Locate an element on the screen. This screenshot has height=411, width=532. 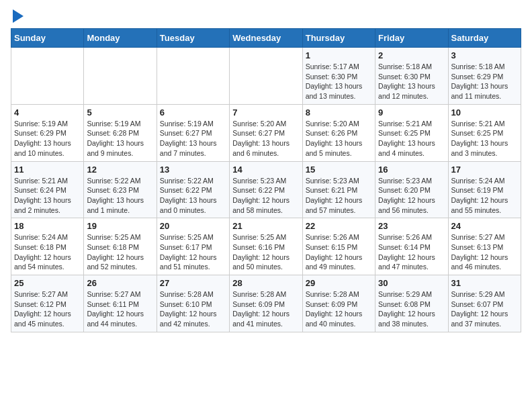
calendar-cell: 16Sunrise: 5:23 AM Sunset: 6:20 PM Dayli… is located at coordinates (412, 189).